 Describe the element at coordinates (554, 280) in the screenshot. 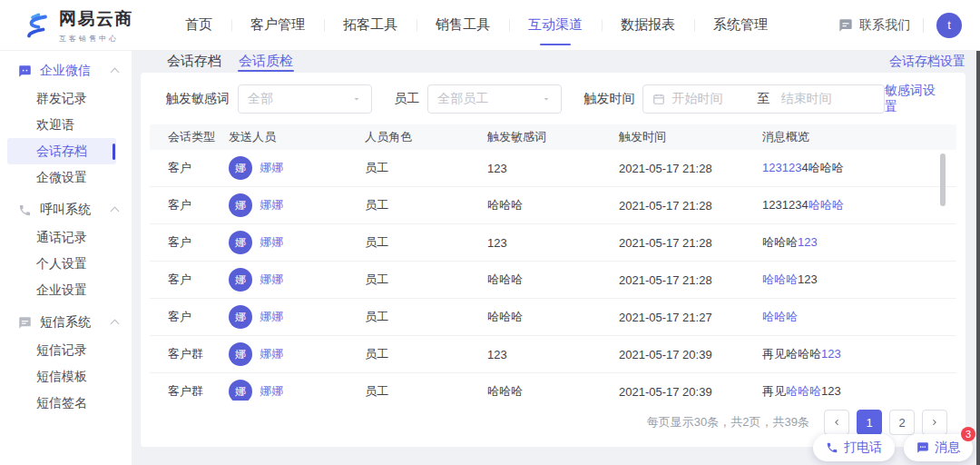

I see `table-row: 客户娜娜娜员工哈哈哈2021-05-17 21:28哈哈哈123` at that location.